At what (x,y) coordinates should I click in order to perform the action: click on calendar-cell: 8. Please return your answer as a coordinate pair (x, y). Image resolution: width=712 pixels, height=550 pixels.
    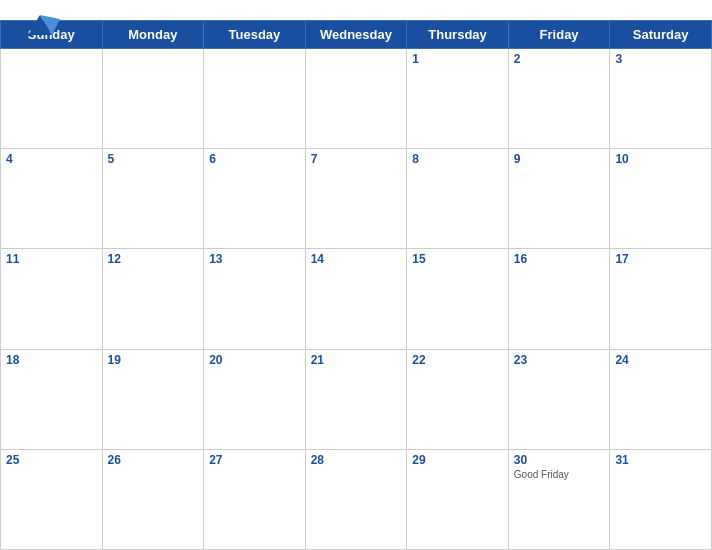
    Looking at the image, I should click on (458, 199).